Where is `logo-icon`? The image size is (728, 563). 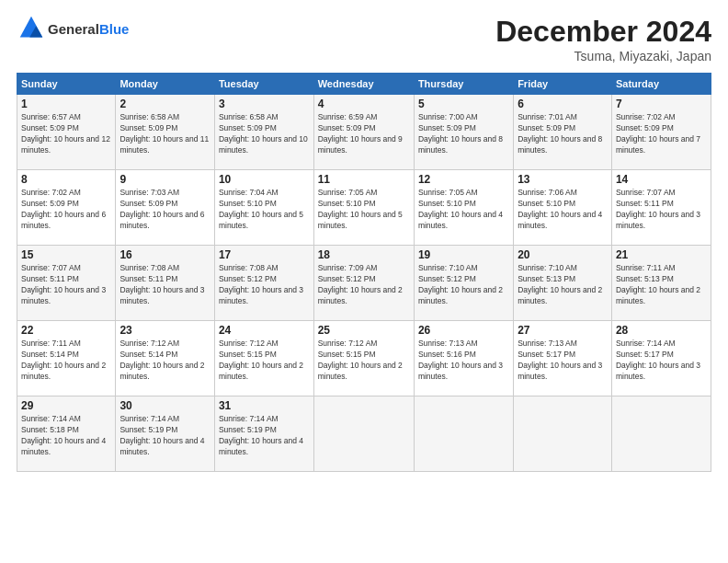
logo-icon is located at coordinates (31, 28).